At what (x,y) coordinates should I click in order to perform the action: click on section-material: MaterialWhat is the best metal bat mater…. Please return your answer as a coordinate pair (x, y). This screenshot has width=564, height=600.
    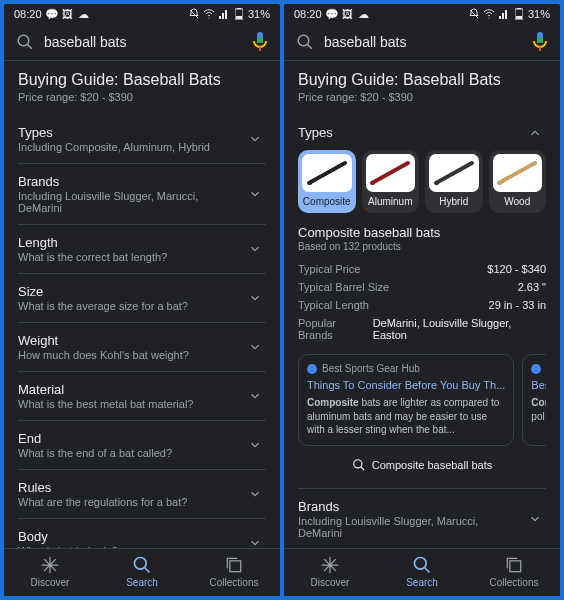
    Looking at the image, I should click on (142, 396).